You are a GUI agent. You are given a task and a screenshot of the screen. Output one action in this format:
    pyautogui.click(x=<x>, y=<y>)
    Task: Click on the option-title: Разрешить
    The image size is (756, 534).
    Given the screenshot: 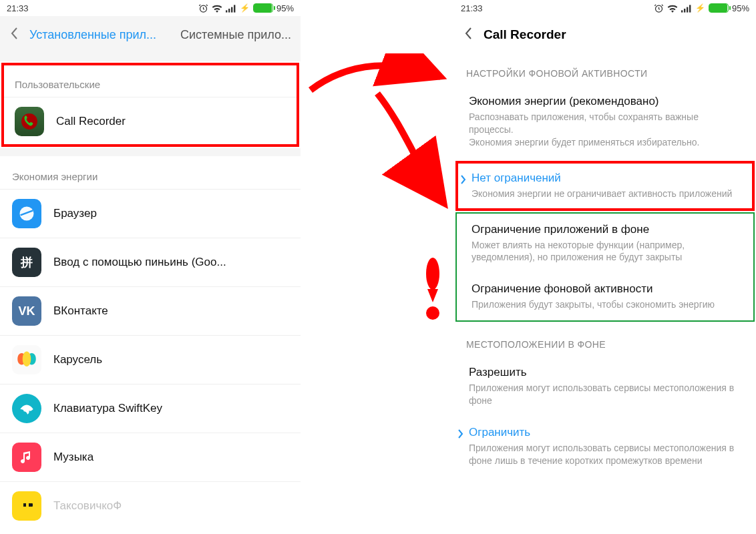 What is the action you would take?
    pyautogui.click(x=605, y=372)
    